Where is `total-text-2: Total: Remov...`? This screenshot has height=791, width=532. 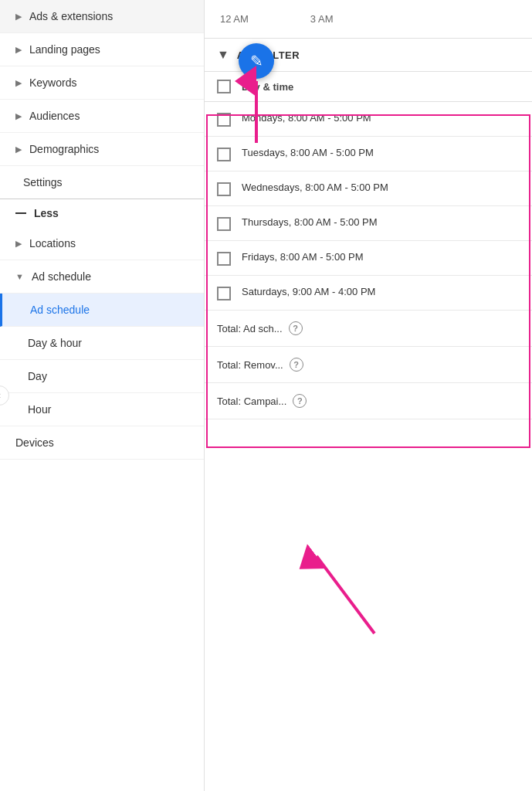 total-text-2: Total: Remov... is located at coordinates (250, 365).